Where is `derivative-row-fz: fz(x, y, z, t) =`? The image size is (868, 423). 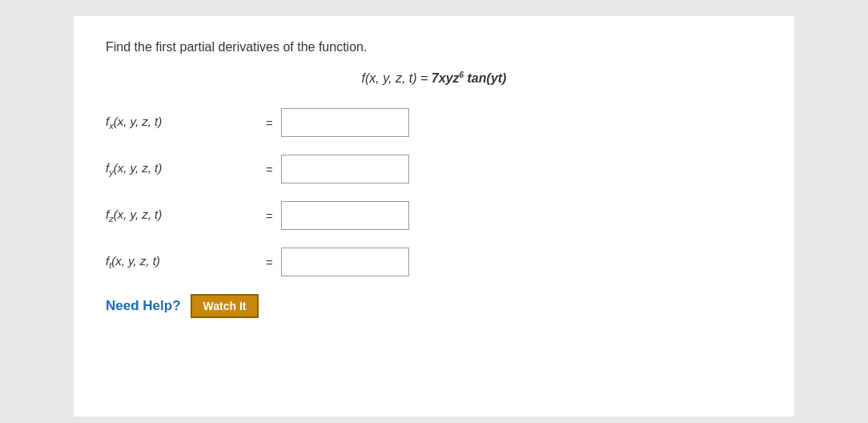
derivative-row-fz: fz(x, y, z, t) = is located at coordinates (434, 216).